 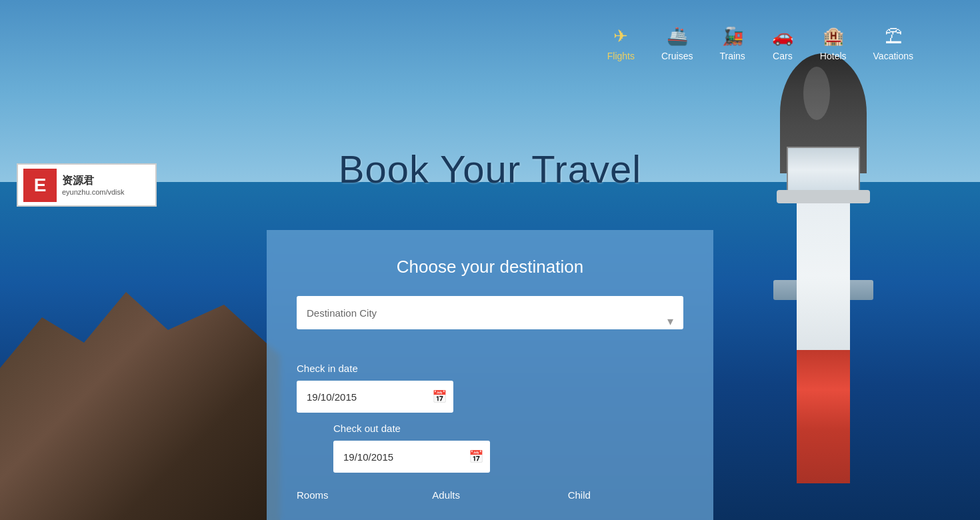 I want to click on checkin-input, so click(x=375, y=397).